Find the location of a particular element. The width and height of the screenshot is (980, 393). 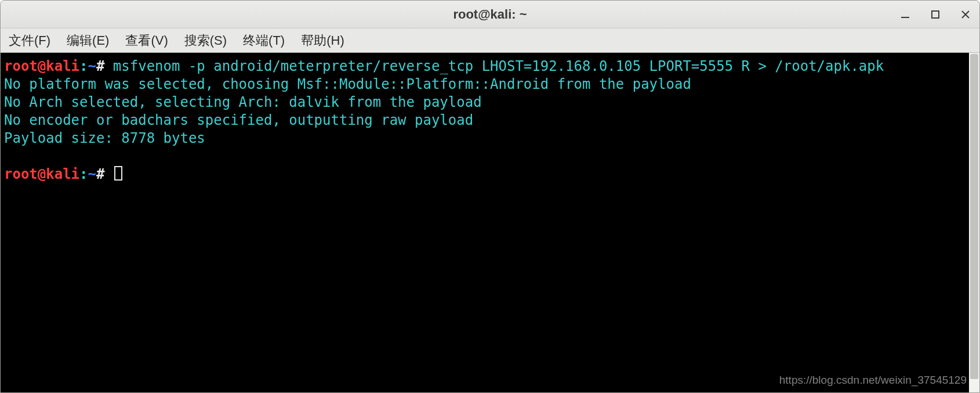

output-line: No Arch selected, selecting Arch: dalvik… is located at coordinates (243, 102).